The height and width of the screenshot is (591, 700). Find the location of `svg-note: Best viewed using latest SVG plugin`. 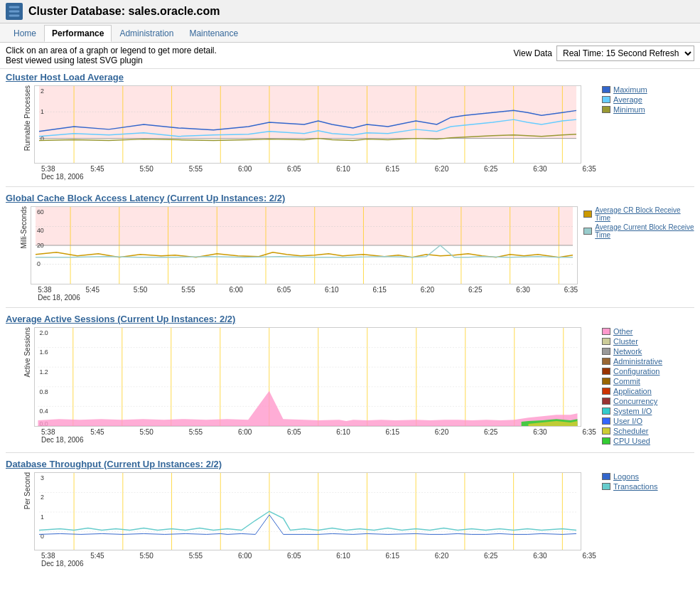

svg-note: Best viewed using latest SVG plugin is located at coordinates (111, 60).